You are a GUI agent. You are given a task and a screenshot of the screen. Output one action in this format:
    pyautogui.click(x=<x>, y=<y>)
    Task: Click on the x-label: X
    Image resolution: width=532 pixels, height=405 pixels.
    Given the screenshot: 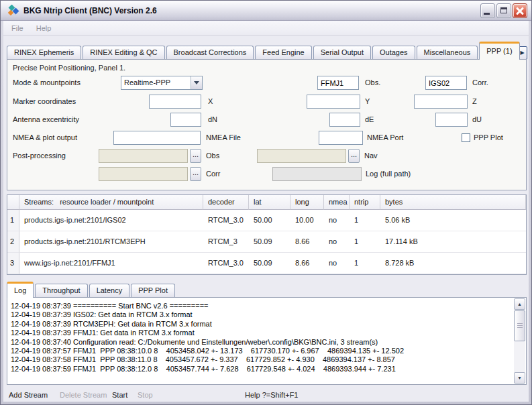 What is the action you would take?
    pyautogui.click(x=211, y=102)
    